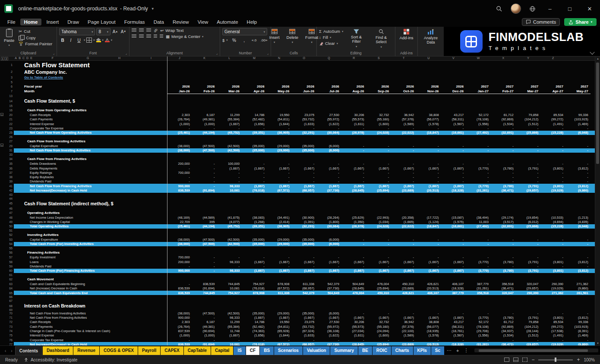 This screenshot has height=364, width=600. I want to click on cell: (36,471), so click(503, 288).